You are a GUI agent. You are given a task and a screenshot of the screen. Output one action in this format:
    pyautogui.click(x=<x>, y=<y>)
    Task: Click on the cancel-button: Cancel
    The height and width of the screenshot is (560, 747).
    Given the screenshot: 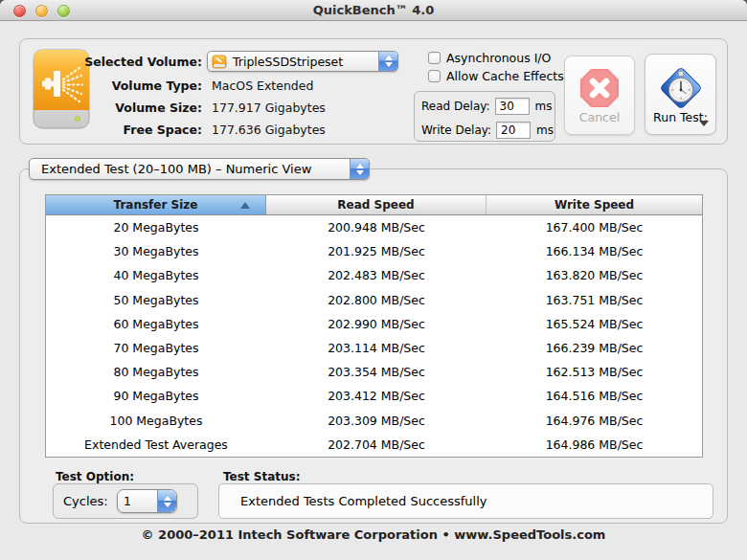 What is the action you would take?
    pyautogui.click(x=600, y=96)
    